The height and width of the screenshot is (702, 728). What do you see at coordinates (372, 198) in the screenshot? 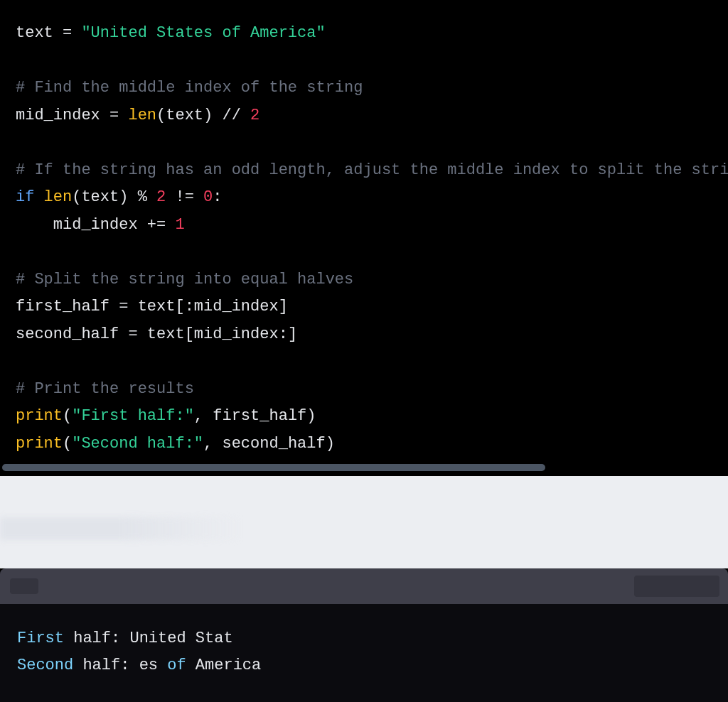
I see `code-line: if len(text) % 2 != 0:` at bounding box center [372, 198].